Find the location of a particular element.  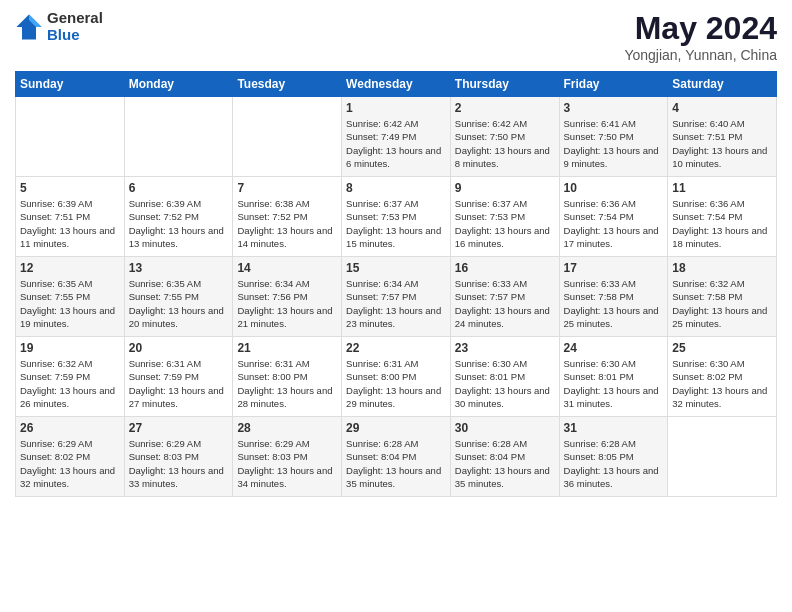

day-number: 19 is located at coordinates (70, 348).